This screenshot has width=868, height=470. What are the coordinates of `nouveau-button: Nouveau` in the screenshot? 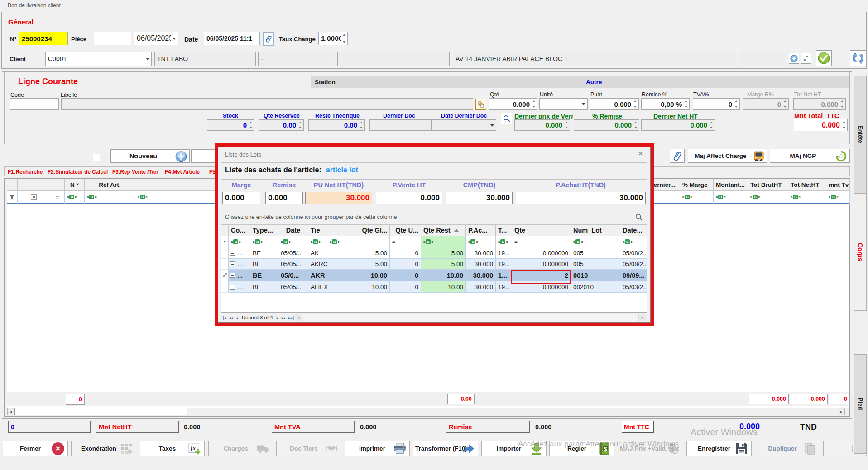 It's located at (150, 156).